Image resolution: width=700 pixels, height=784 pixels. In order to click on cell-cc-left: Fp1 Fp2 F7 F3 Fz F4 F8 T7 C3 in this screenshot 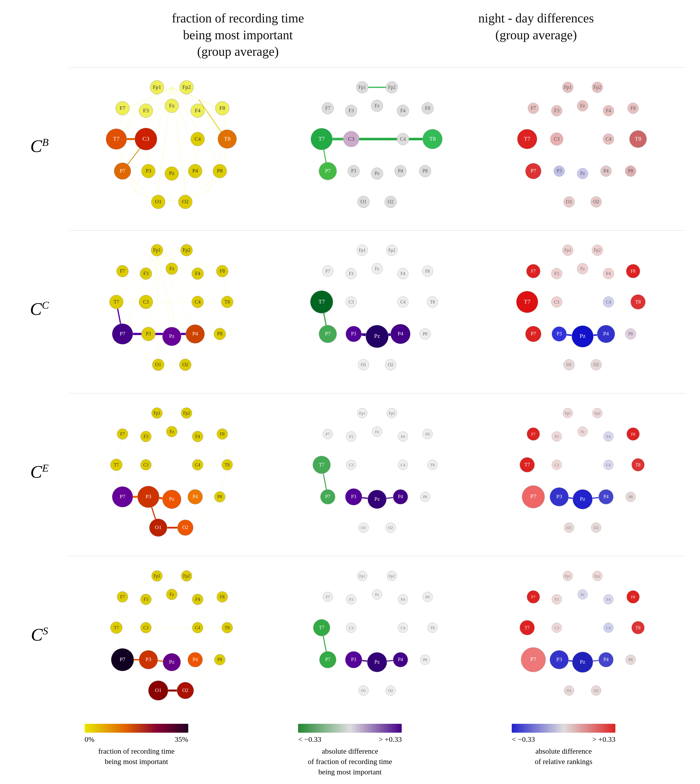, I will do `click(172, 309)`.